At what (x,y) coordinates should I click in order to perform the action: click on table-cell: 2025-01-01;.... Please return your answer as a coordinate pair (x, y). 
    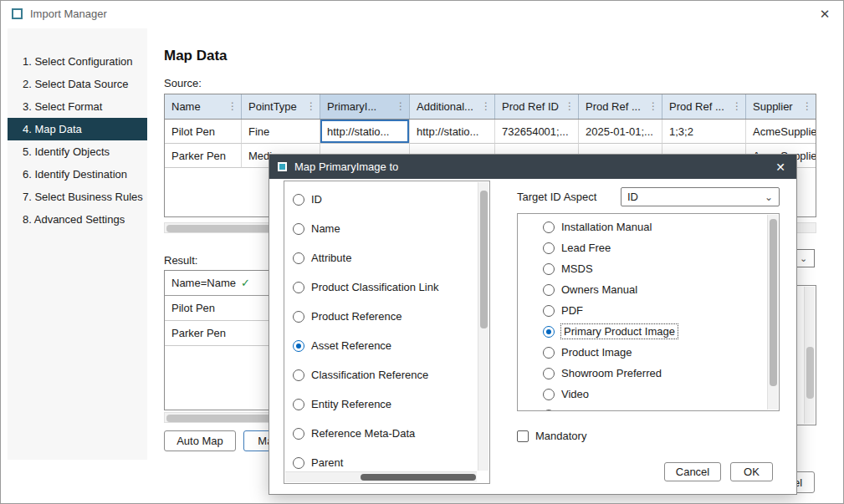
    Looking at the image, I should click on (621, 132).